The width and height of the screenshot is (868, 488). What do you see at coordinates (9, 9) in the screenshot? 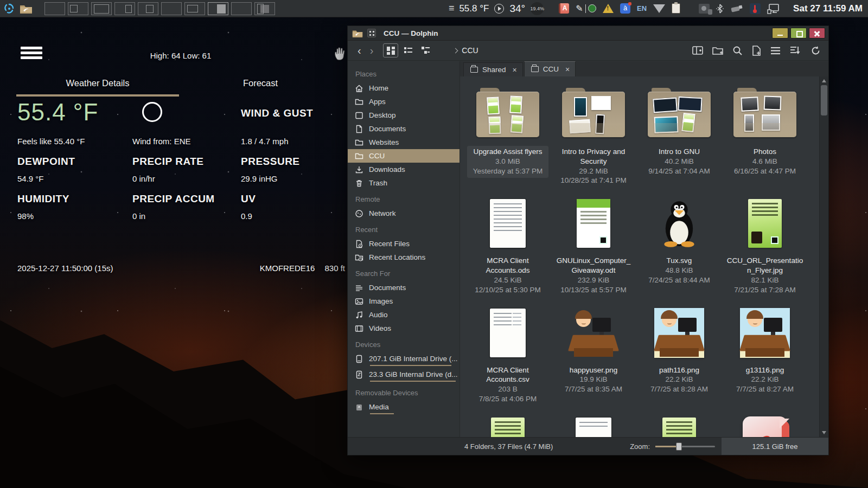
I see `app-menu-icon` at bounding box center [9, 9].